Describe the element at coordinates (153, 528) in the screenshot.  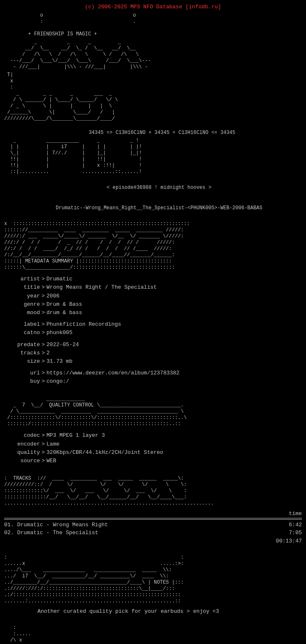
I see `tracks-block: time 01. Drumatic - Wrong Means Right 6:…` at that location.